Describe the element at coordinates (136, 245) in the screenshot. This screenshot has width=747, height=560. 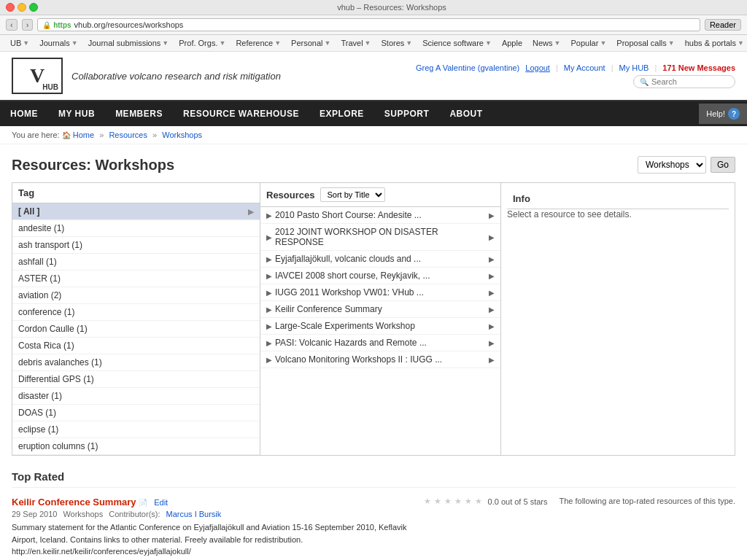
I see `tag-ash-transport: ash transport (1)` at that location.